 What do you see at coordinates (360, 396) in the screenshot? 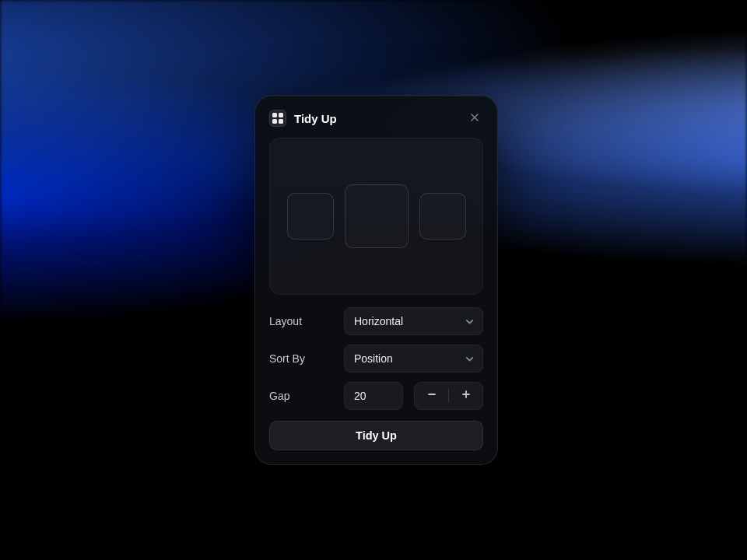
I see `gap-value: 20` at bounding box center [360, 396].